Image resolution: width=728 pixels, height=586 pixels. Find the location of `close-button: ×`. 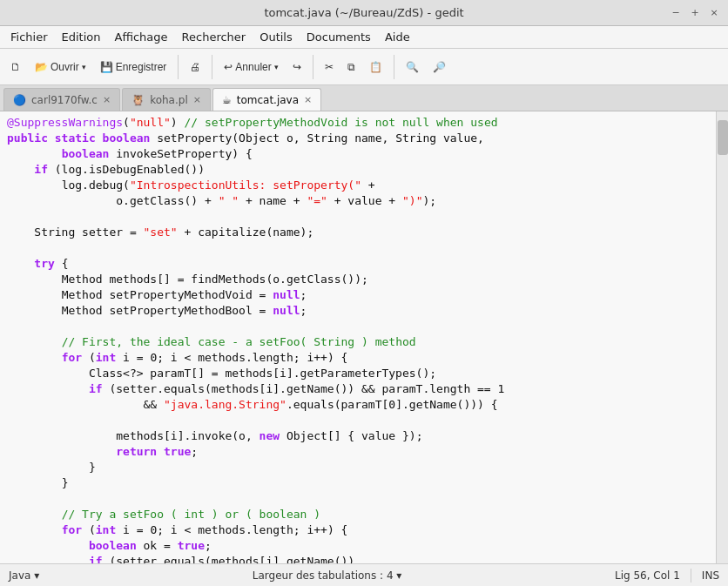

close-button: × is located at coordinates (714, 13).